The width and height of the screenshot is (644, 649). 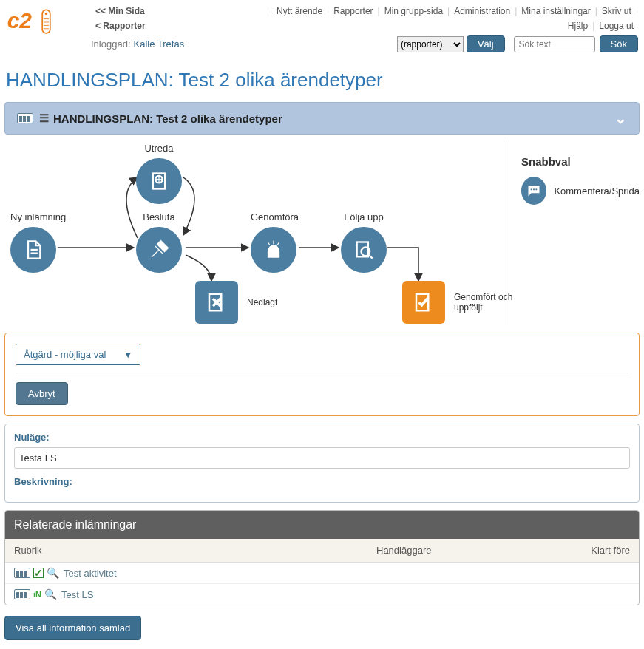 What do you see at coordinates (604, 550) in the screenshot?
I see `col-klart: Klart före` at bounding box center [604, 550].